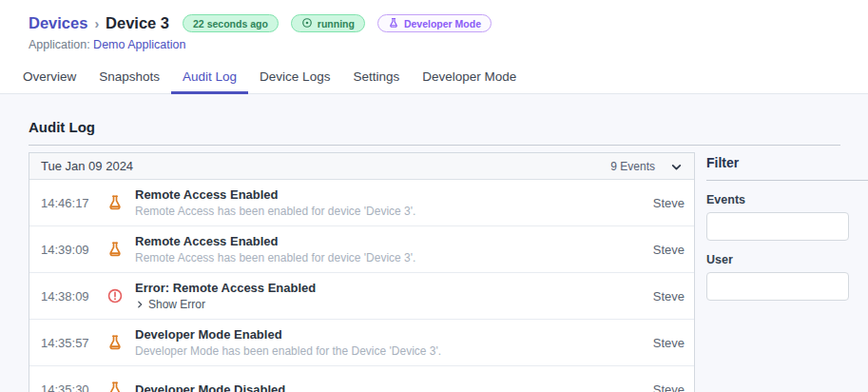  I want to click on chevron-down-icon, so click(677, 166).